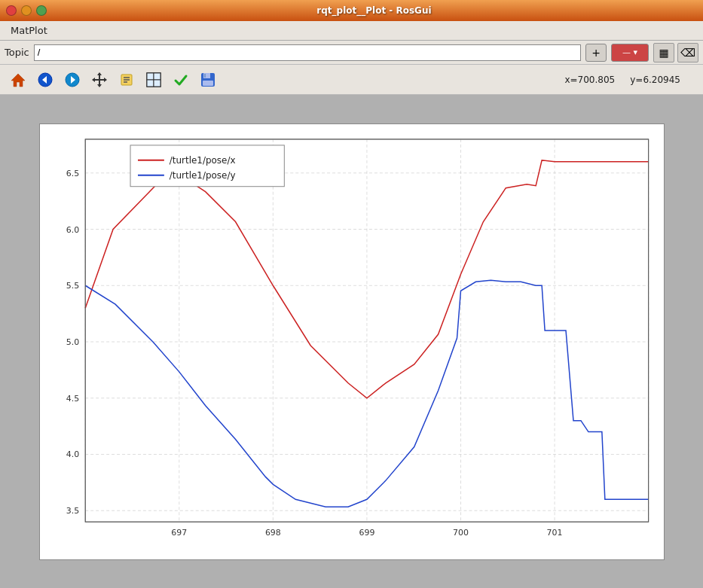 The height and width of the screenshot is (588, 703). I want to click on forward-icon, so click(72, 80).